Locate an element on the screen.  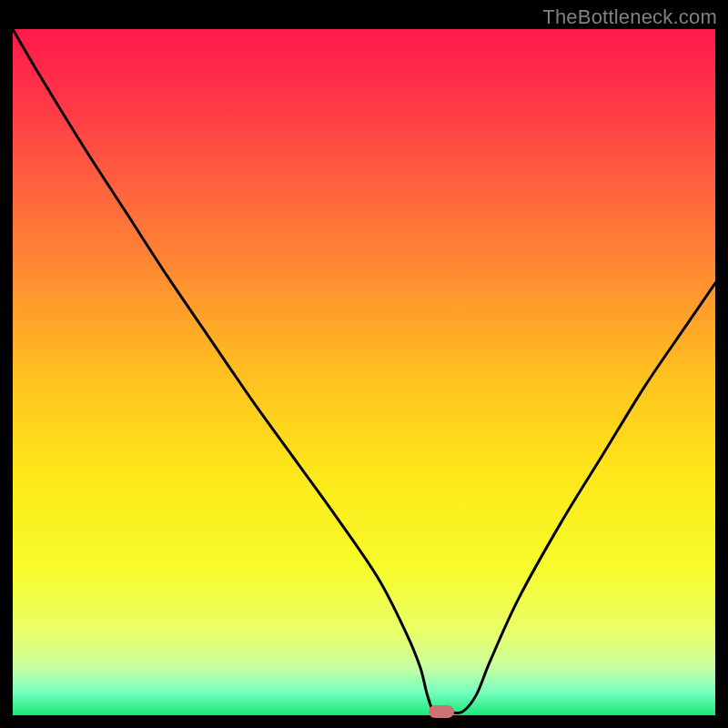
watermark-text: TheBottleneck.com is located at coordinates (630, 17).